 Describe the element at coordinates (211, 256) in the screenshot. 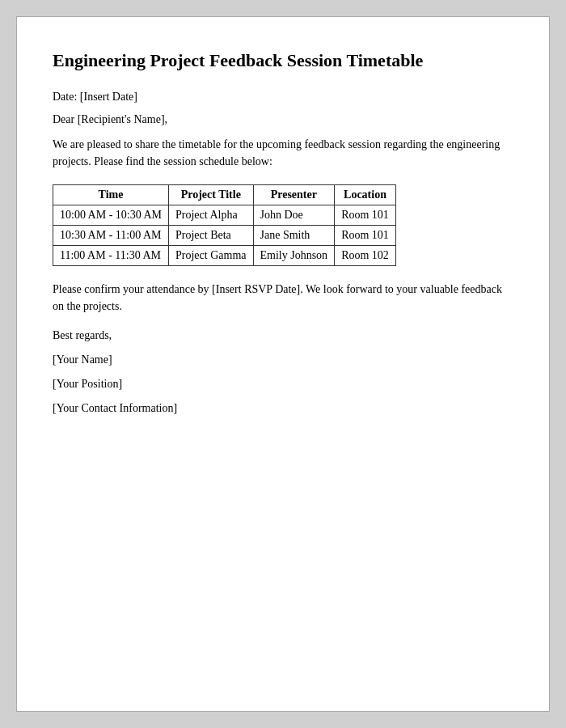

I see `table-cell: Project Gamma` at that location.